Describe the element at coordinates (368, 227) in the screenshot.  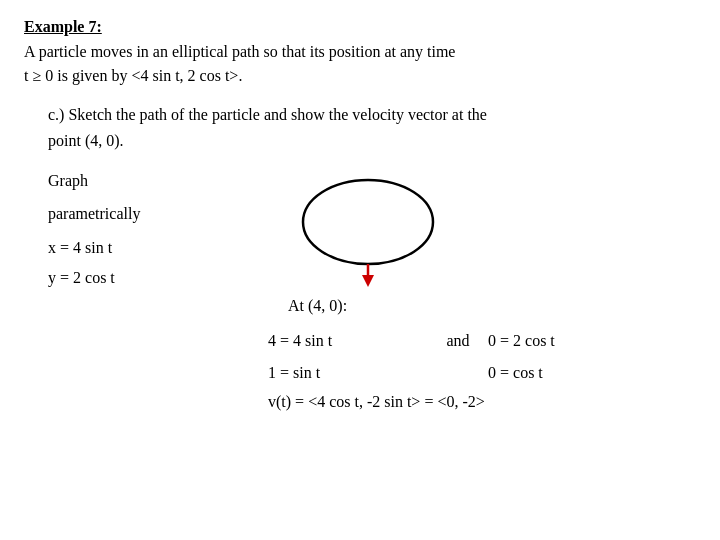
I see `ellipse-container` at that location.